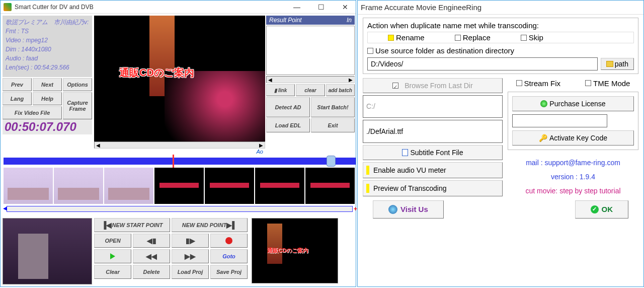  What do you see at coordinates (190, 241) in the screenshot?
I see `step-fwd-button: ▮▶` at bounding box center [190, 241].